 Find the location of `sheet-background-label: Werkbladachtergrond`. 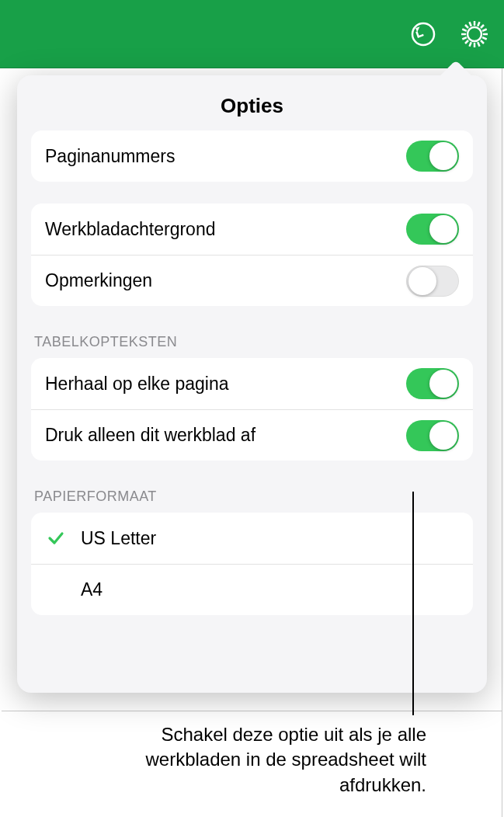

sheet-background-label: Werkbladachtergrond is located at coordinates (130, 230).